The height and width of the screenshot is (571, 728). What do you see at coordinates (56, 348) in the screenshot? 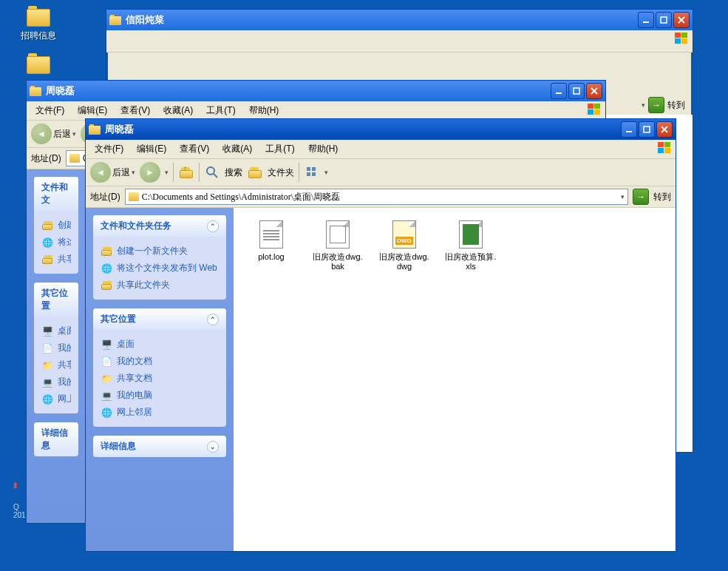
I see `places-panel: 其它位置 🖥️桌面 📄我的文 📁共享文 💻我的电 🌐网上邻` at bounding box center [56, 348].